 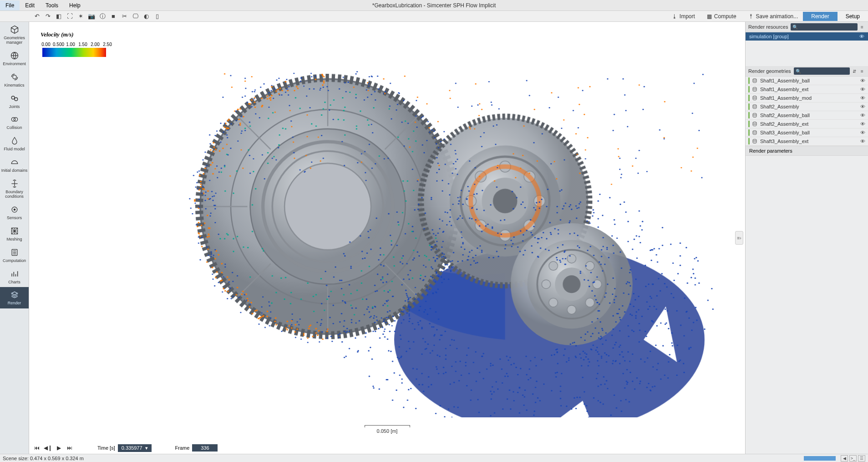 I want to click on step-back-icon: ◀❙, so click(x=48, y=448).